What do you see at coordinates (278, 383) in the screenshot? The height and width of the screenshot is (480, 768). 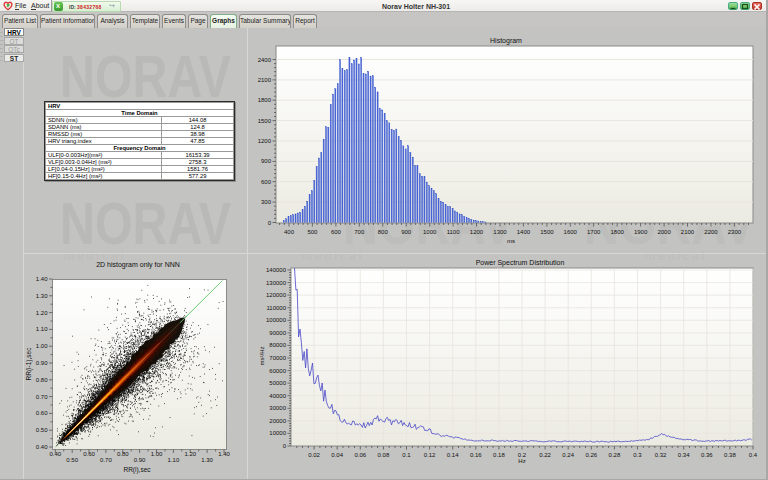 I see `svg-text: 50000` at bounding box center [278, 383].